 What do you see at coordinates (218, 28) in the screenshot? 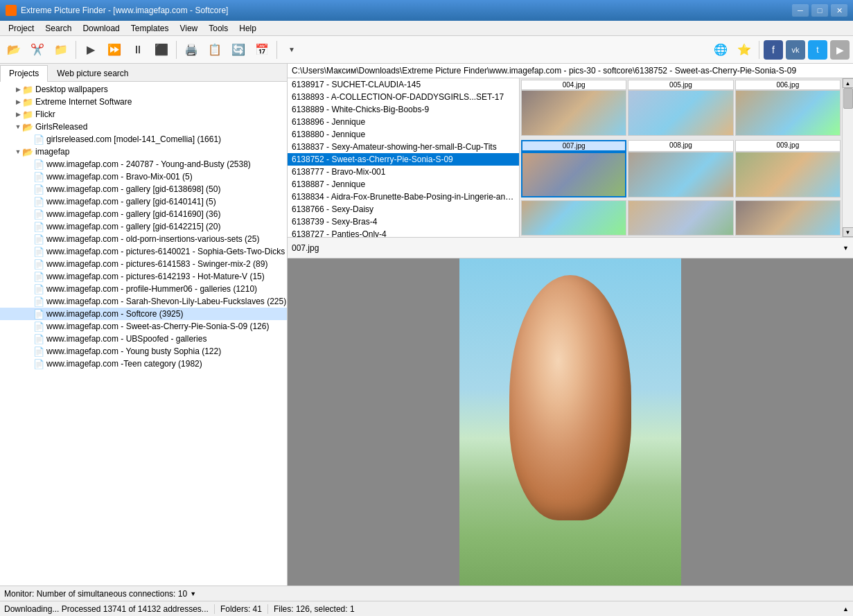
I see `menu-tools: Tools` at bounding box center [218, 28].